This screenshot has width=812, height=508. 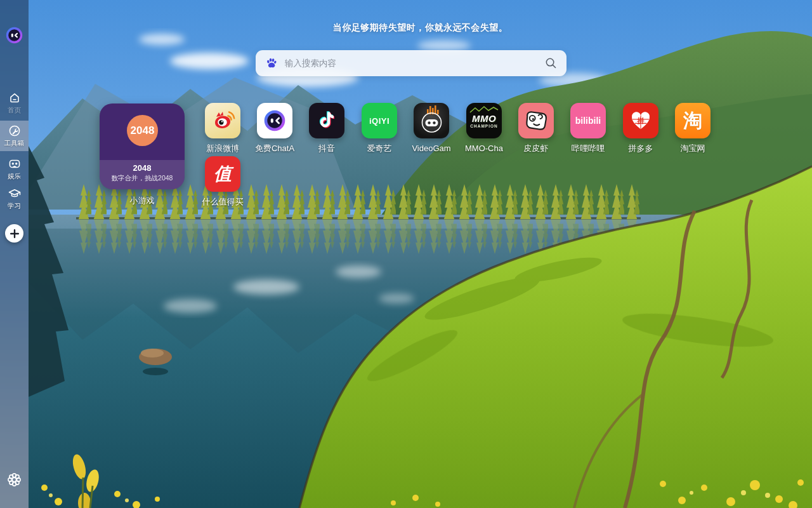 I want to click on settings-button, so click(x=14, y=480).